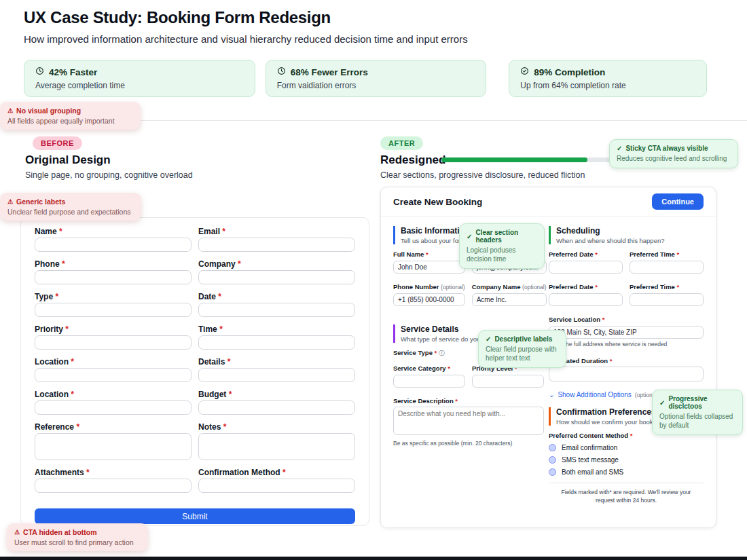 This screenshot has height=560, width=747. Describe the element at coordinates (608, 86) in the screenshot. I see `stat-desc: Up from 64% completion rate` at that location.